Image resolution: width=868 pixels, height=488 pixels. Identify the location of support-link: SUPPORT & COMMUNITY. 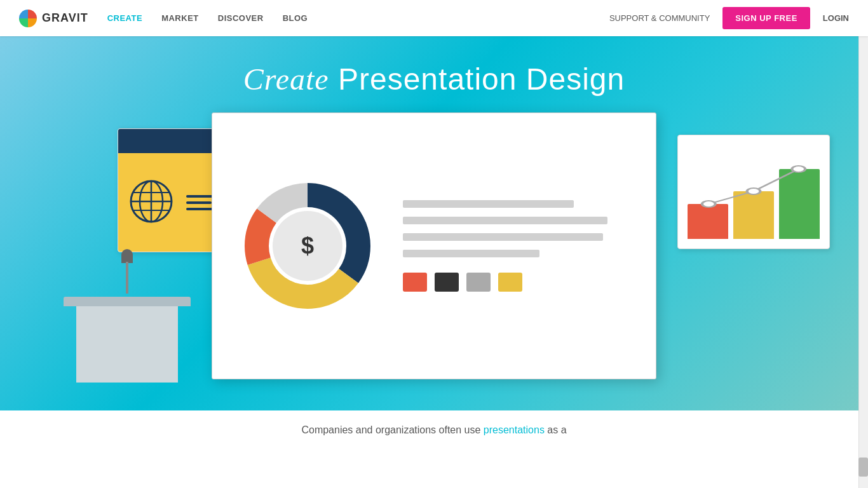
(660, 18).